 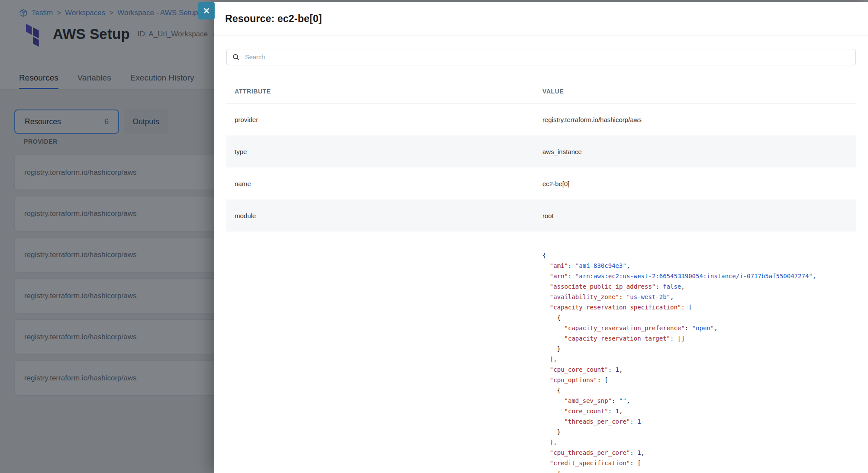 What do you see at coordinates (384, 151) in the screenshot?
I see `attribute-cell: type` at bounding box center [384, 151].